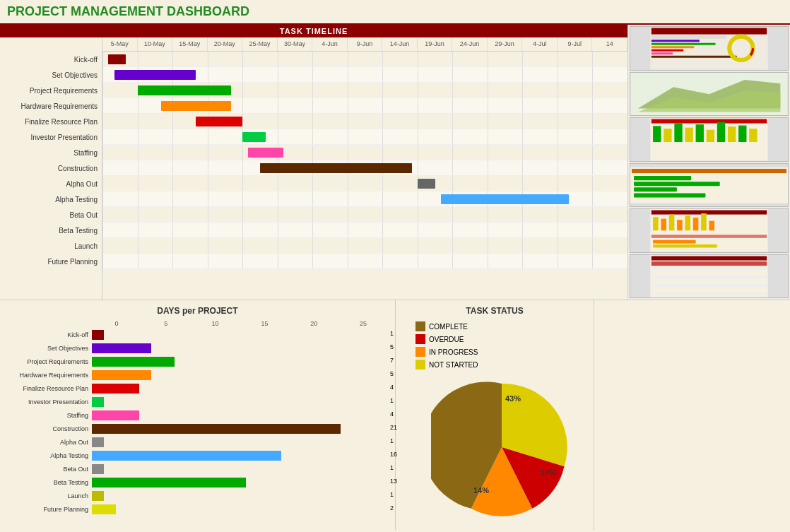  What do you see at coordinates (447, 345) in the screenshot?
I see `status-legend: COMPLETEOVERDUEIN PROGRESSNOT STARTED` at bounding box center [447, 345].